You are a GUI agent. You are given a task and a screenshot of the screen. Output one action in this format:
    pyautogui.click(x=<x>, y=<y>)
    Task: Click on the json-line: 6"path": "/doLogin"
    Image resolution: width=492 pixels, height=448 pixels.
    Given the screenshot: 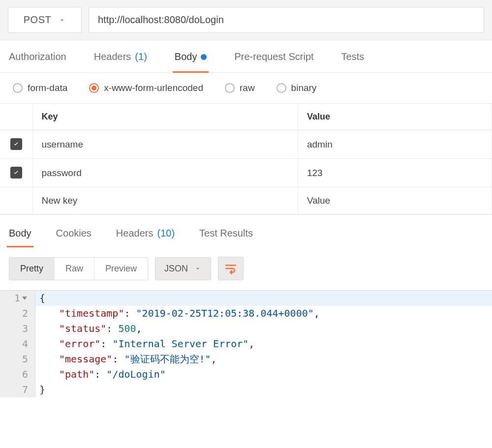 What is the action you would take?
    pyautogui.click(x=246, y=375)
    